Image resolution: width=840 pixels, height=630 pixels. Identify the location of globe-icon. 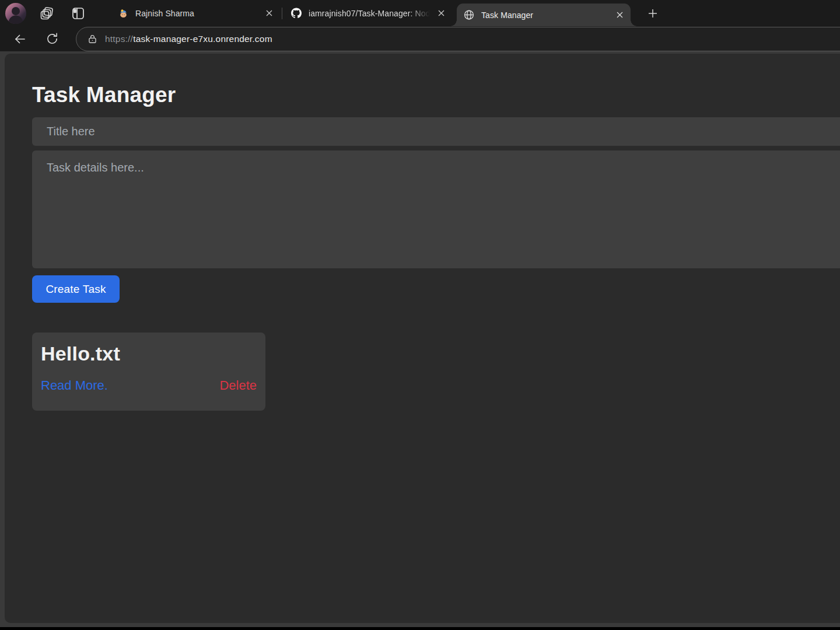
(469, 15).